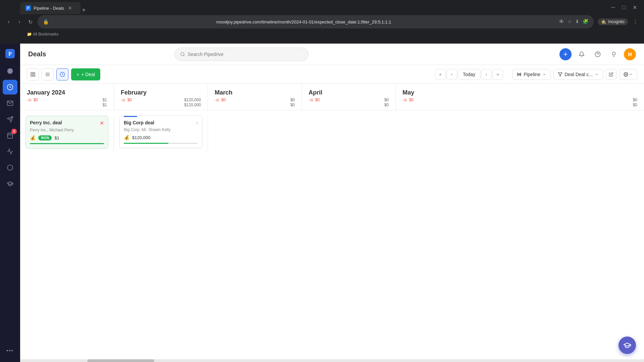  What do you see at coordinates (67, 93) in the screenshot?
I see `month-name-january: January 2024` at bounding box center [67, 93].